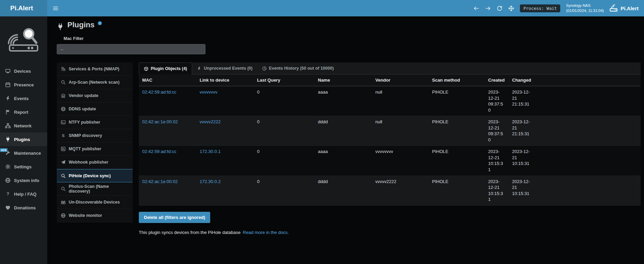 The height and width of the screenshot is (264, 644). Describe the element at coordinates (95, 69) in the screenshot. I see `plugin-nav-item-services-ports-nmap: Services & Ports (NMAP)` at that location.